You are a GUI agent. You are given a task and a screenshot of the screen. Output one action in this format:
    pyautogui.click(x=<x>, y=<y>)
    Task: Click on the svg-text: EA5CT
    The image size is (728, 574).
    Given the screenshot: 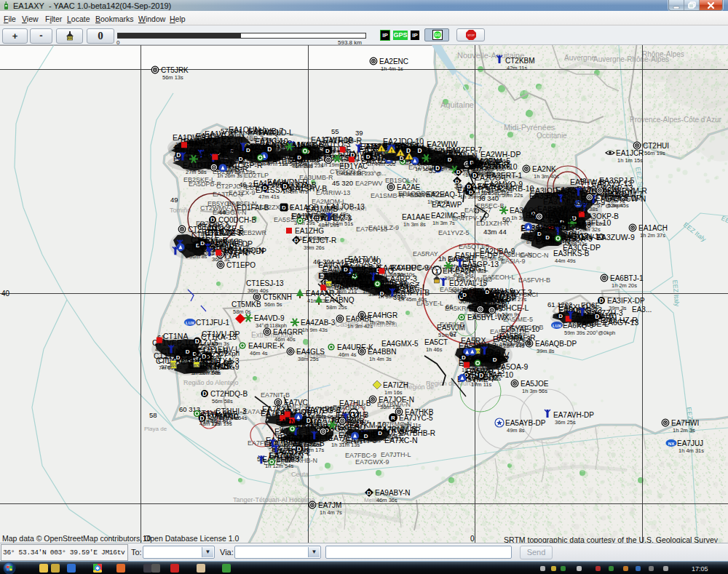 What is the action you would take?
    pyautogui.click(x=436, y=342)
    